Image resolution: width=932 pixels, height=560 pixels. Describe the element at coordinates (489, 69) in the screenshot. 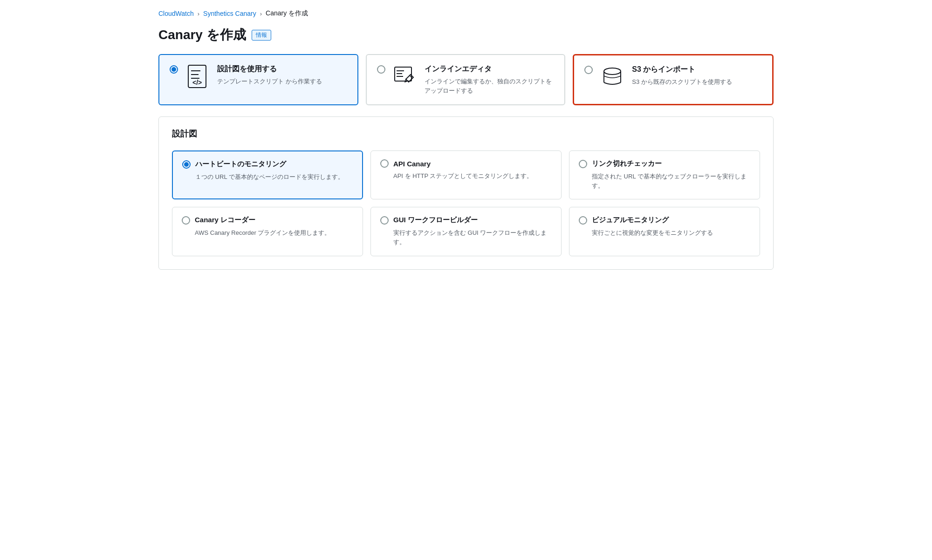

I see `mode-card-inline-title: インラインエディタ` at that location.